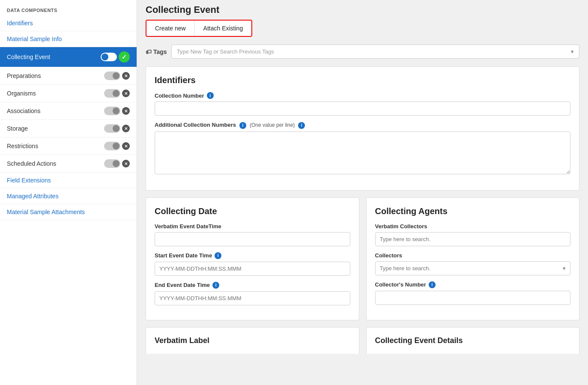  What do you see at coordinates (362, 10) in the screenshot?
I see `page-title: Collecting Event` at bounding box center [362, 10].